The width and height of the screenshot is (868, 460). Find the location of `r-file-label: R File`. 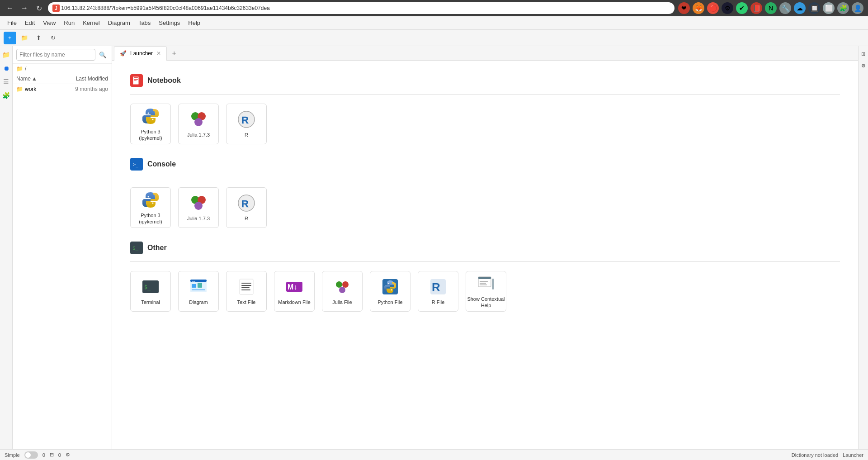

r-file-label: R File is located at coordinates (439, 302).